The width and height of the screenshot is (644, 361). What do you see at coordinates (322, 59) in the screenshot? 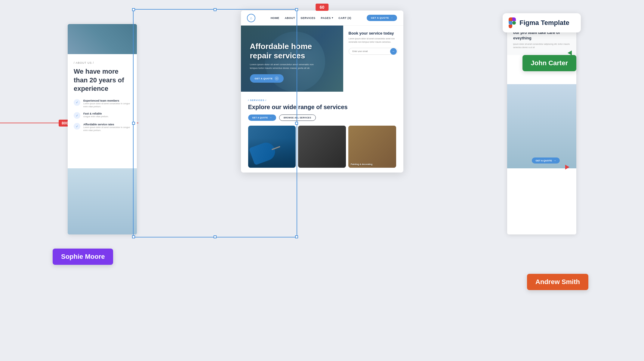
I see `hero-section: Affordable home repair services Lorem ip…` at bounding box center [322, 59].